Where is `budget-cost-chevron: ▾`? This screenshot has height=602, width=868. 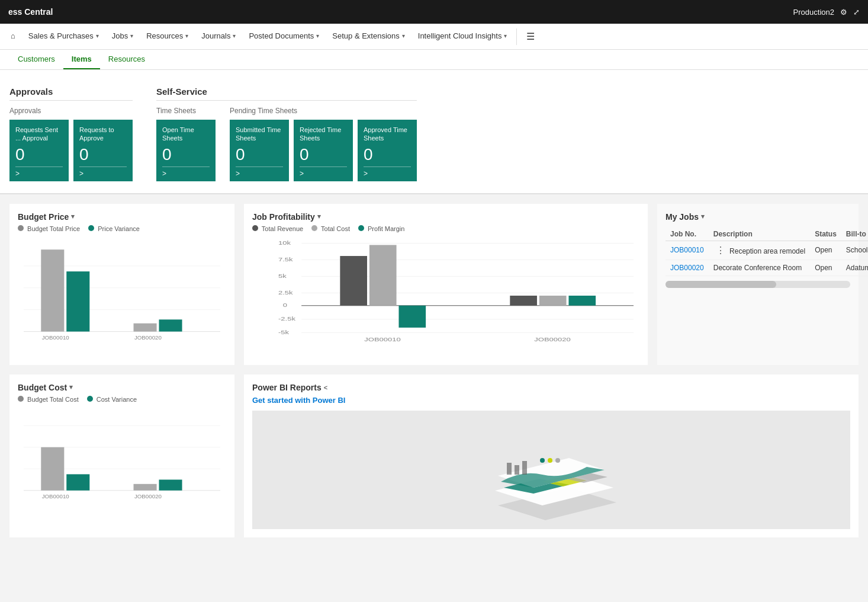
budget-cost-chevron: ▾ is located at coordinates (71, 388).